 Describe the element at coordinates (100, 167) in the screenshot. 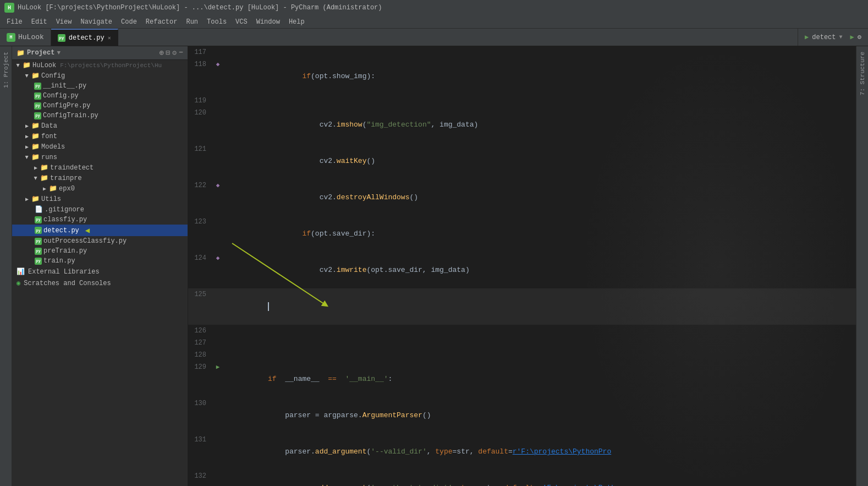

I see `tree-traindetect-folder: ▶ 📁 traindetect` at that location.